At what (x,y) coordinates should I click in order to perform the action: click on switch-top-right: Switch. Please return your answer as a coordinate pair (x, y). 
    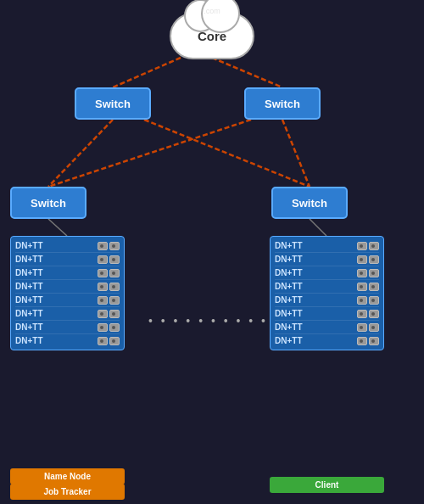
    Looking at the image, I should click on (282, 104).